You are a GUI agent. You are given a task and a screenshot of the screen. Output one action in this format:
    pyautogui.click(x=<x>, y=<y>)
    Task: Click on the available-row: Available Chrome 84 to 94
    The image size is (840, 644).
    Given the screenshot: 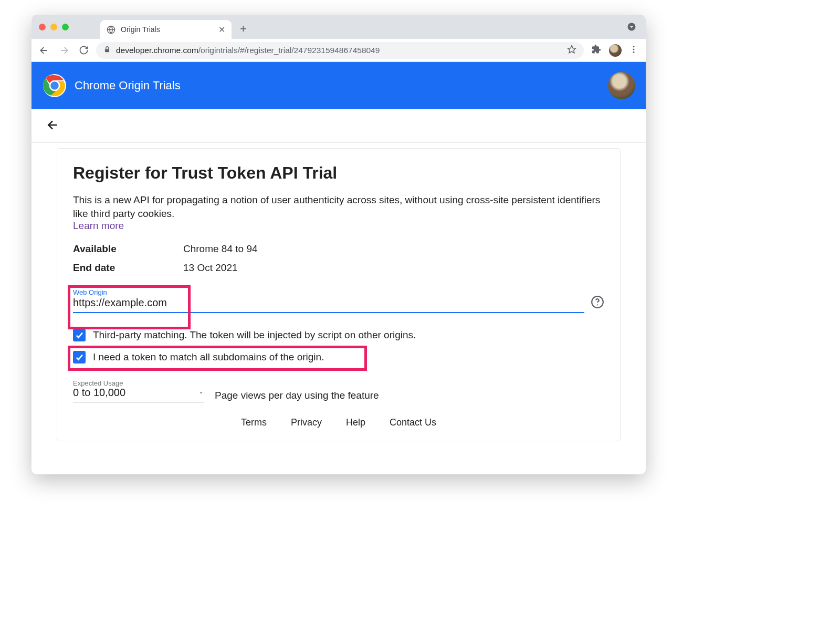 What is the action you would take?
    pyautogui.click(x=339, y=249)
    